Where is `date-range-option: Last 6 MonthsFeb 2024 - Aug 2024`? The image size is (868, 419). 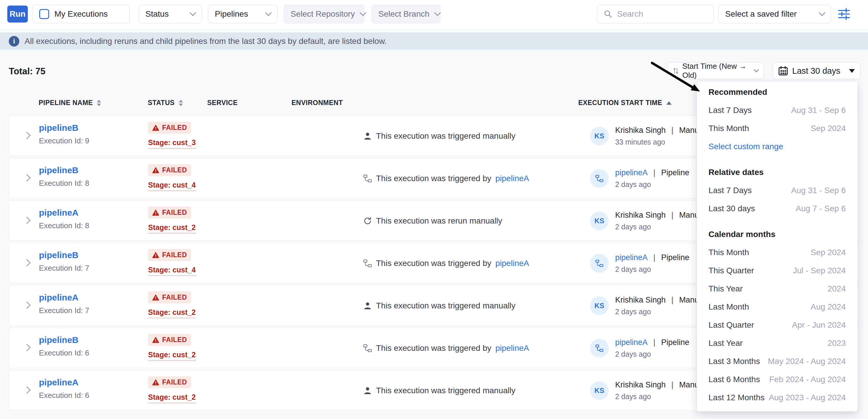
date-range-option: Last 6 MonthsFeb 2024 - Aug 2024 is located at coordinates (777, 380).